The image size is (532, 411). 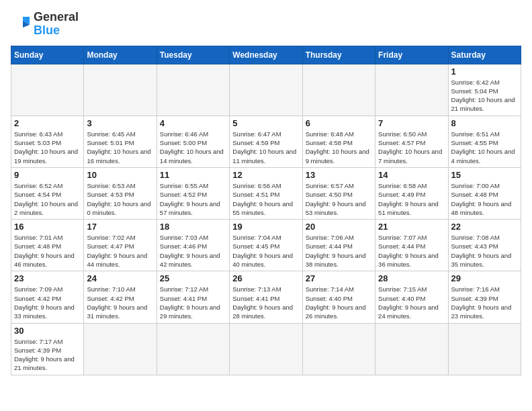 What do you see at coordinates (266, 349) in the screenshot?
I see `week-row-5: 30Sunrise: 7:17 AM Sunset: 4:39 PM Dayli…` at bounding box center [266, 349].